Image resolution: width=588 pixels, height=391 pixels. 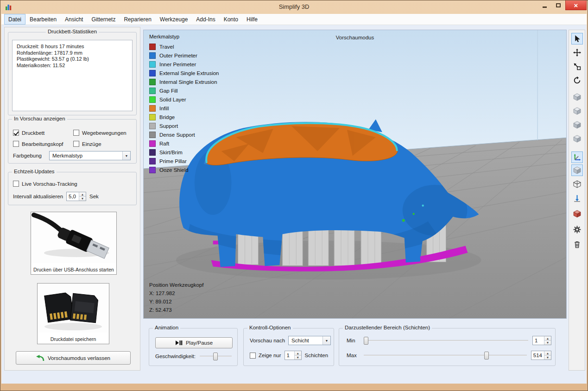 What do you see at coordinates (94, 196) in the screenshot?
I see `interval-unit: Sek` at bounding box center [94, 196].